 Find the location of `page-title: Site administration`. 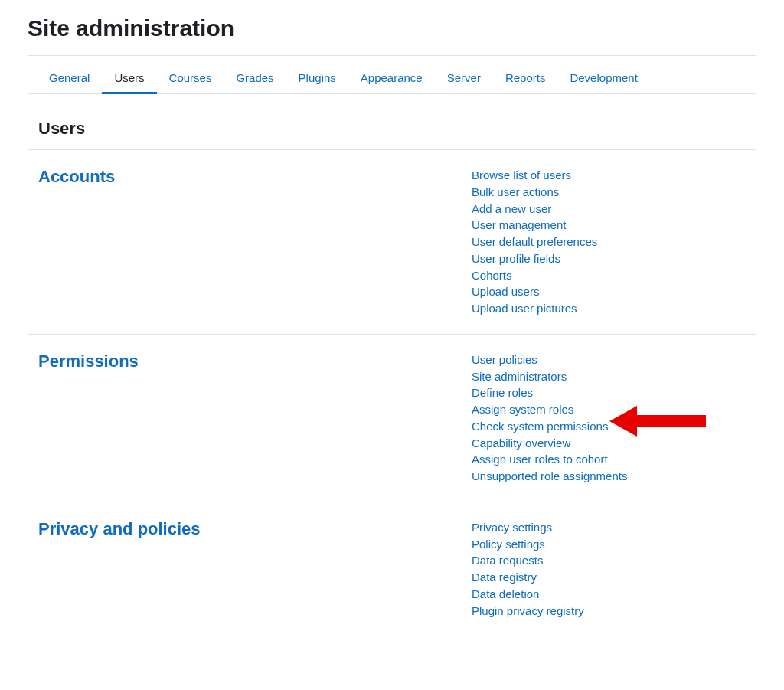

page-title: Site administration is located at coordinates (392, 35).